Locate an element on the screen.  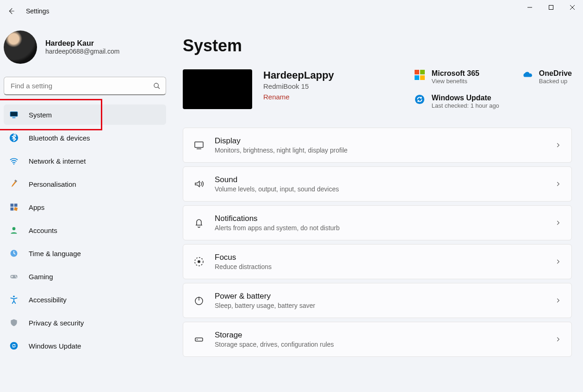
card-display: Display Monitors, brightness, night ligh… is located at coordinates (378, 145).